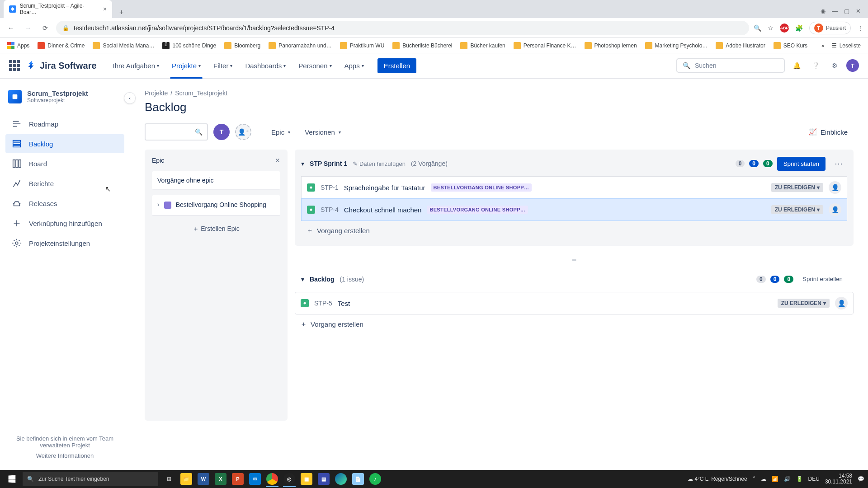 Image resolution: width=868 pixels, height=488 pixels. What do you see at coordinates (363, 46) in the screenshot?
I see `bookmark-item: Praktikum WU` at bounding box center [363, 46].